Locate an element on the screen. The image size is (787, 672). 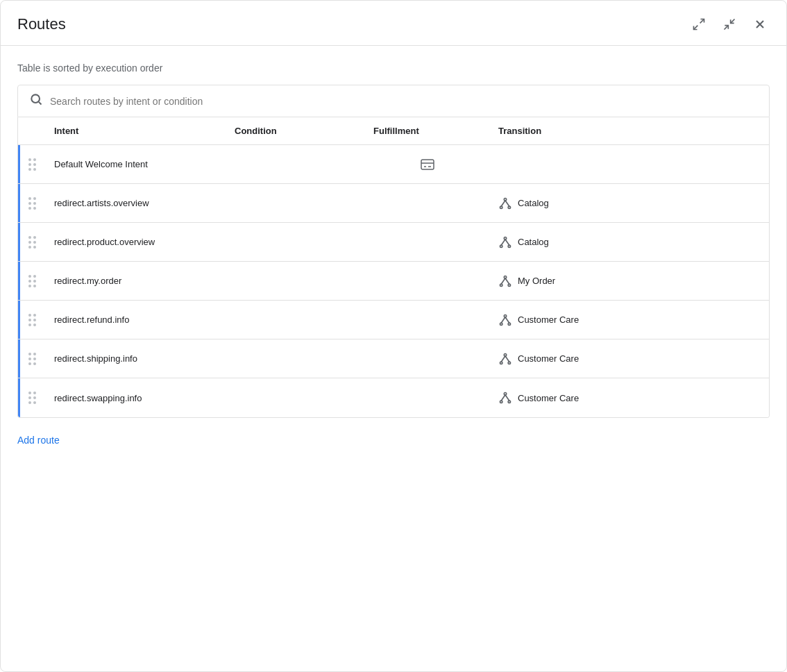
table-row: Default Welcome Intent is located at coordinates (394, 165).